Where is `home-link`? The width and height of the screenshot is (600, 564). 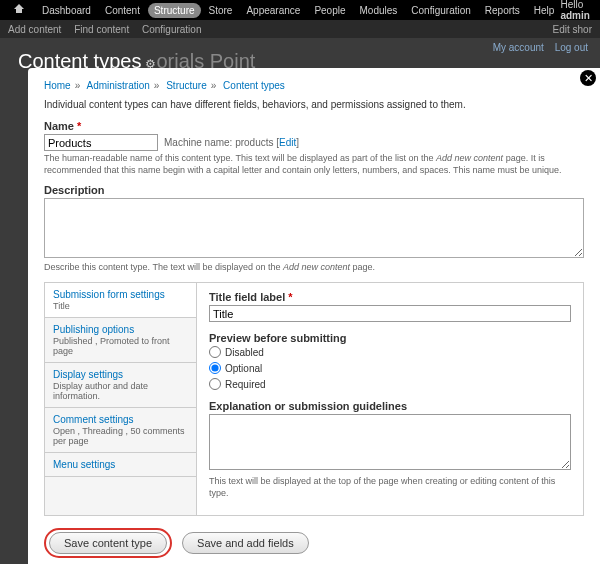 home-link is located at coordinates (21, 10).